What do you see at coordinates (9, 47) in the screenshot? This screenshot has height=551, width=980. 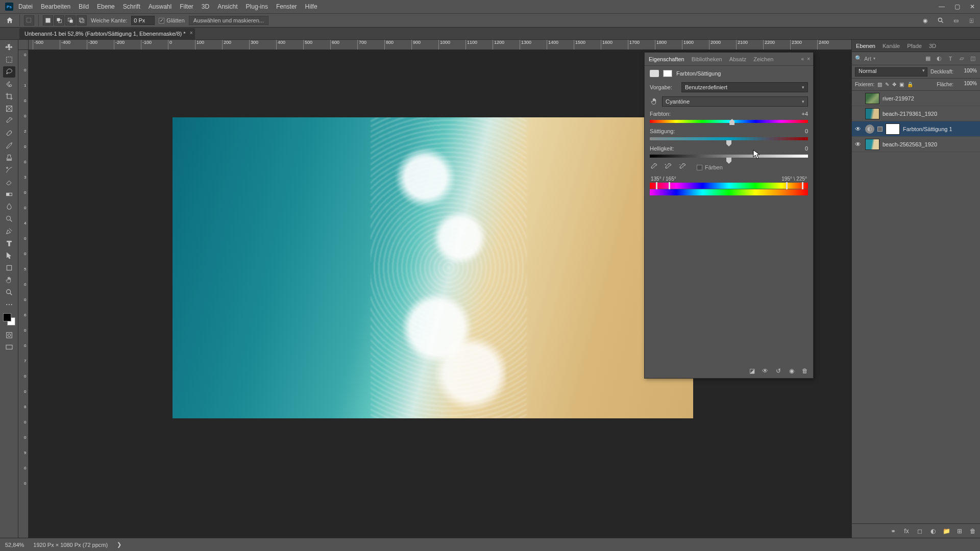 I see `move-tool-icon` at bounding box center [9, 47].